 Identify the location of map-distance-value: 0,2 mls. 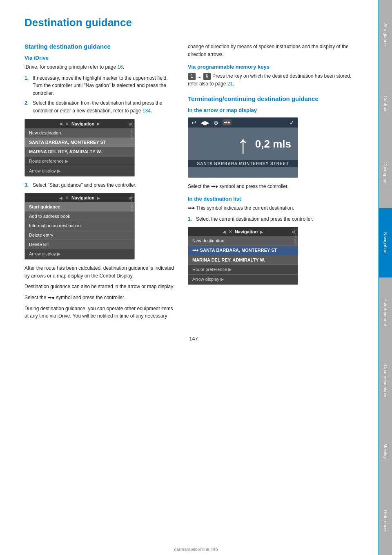
(273, 144).